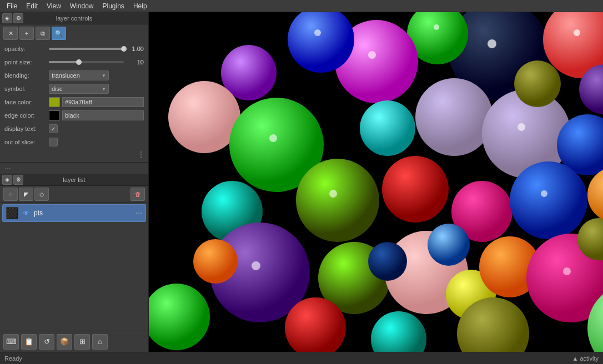  I want to click on opacity-row: opacity: 1.00, so click(74, 49).